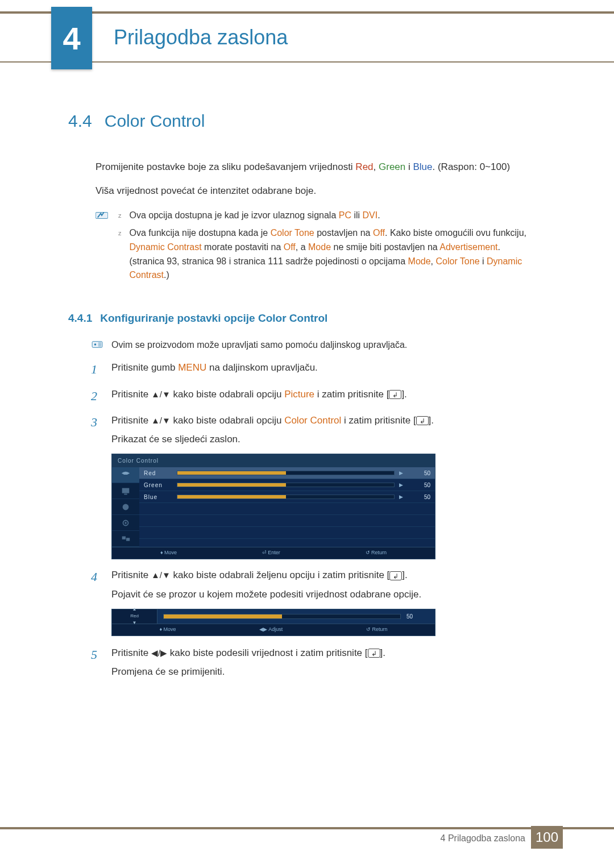  I want to click on osd-tab-picture-icon, so click(126, 475).